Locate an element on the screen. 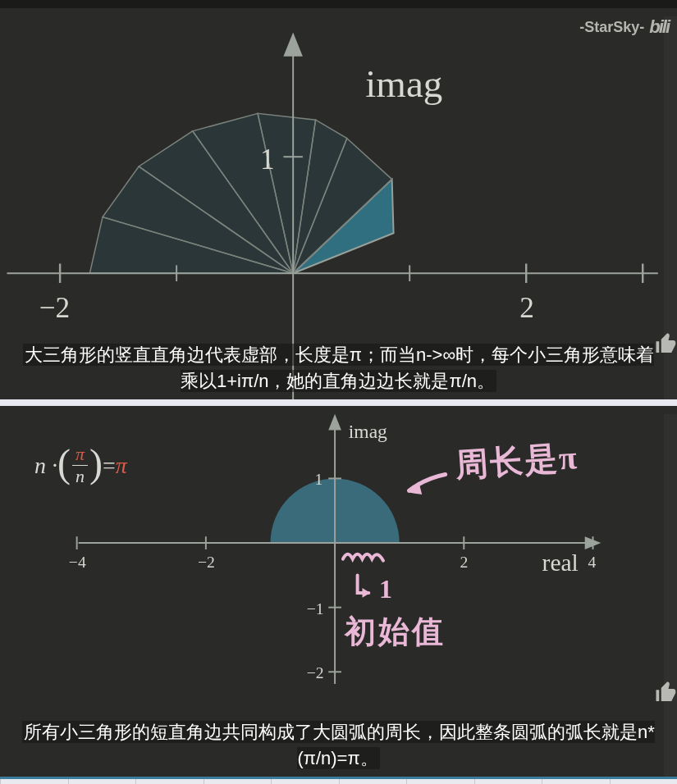  fraction-denominator: n is located at coordinates (80, 476).